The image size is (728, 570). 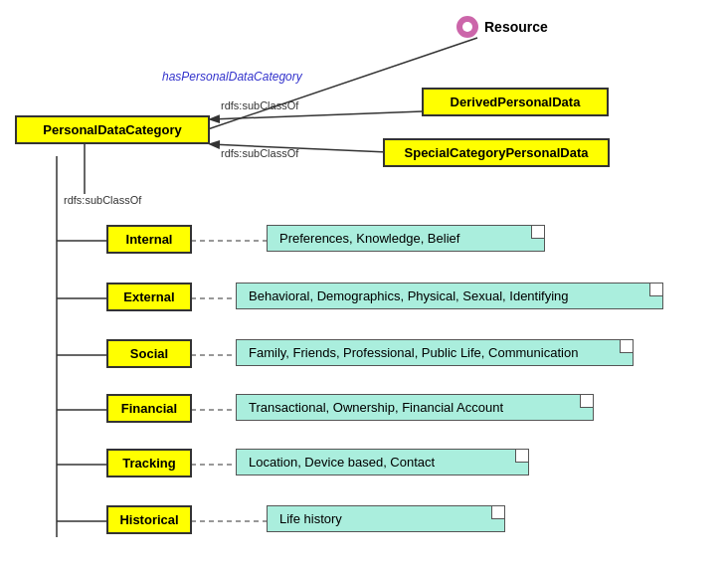 I want to click on historical-node: Historical, so click(x=149, y=519).